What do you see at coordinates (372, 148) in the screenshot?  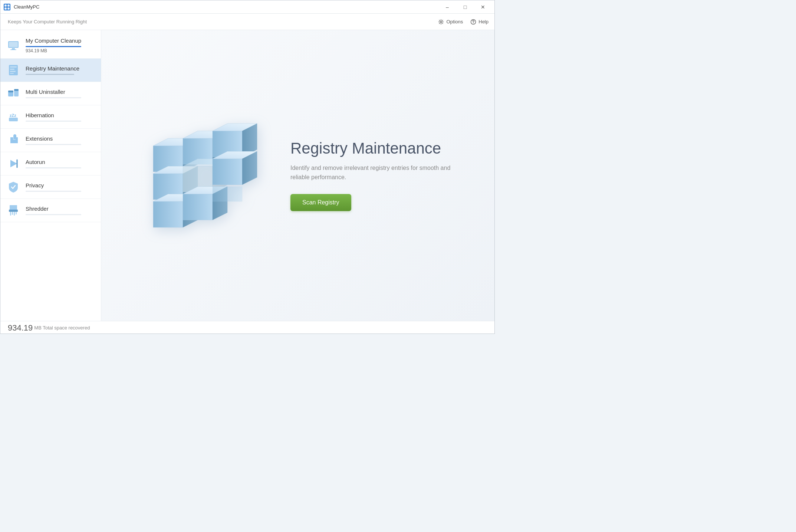 I see `main-title: Registry Maintenance` at bounding box center [372, 148].